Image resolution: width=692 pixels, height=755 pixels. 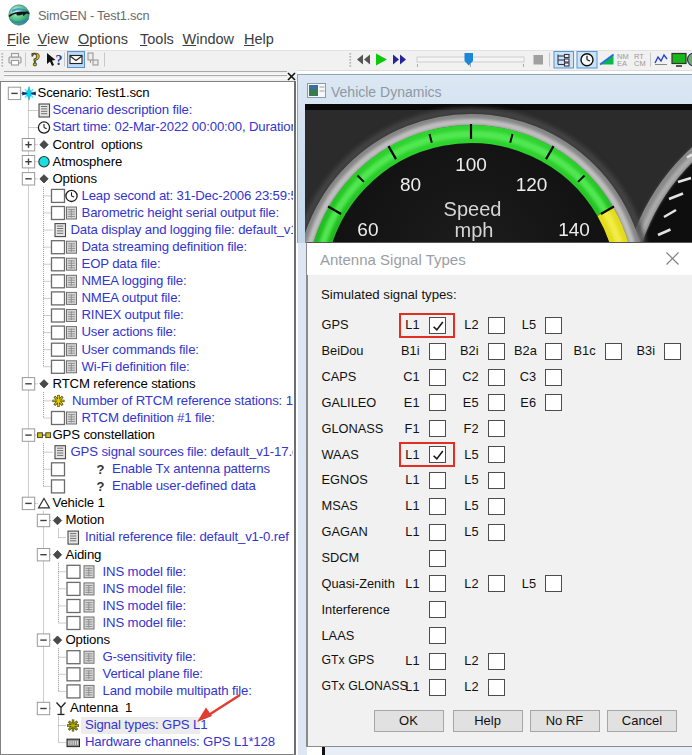 I want to click on svg-text: mph, so click(x=474, y=230).